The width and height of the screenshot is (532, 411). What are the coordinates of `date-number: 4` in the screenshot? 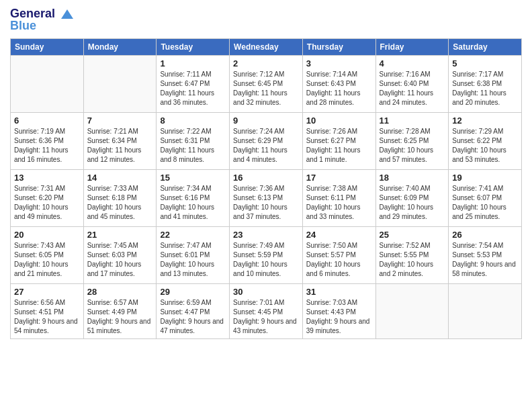 It's located at (412, 63).